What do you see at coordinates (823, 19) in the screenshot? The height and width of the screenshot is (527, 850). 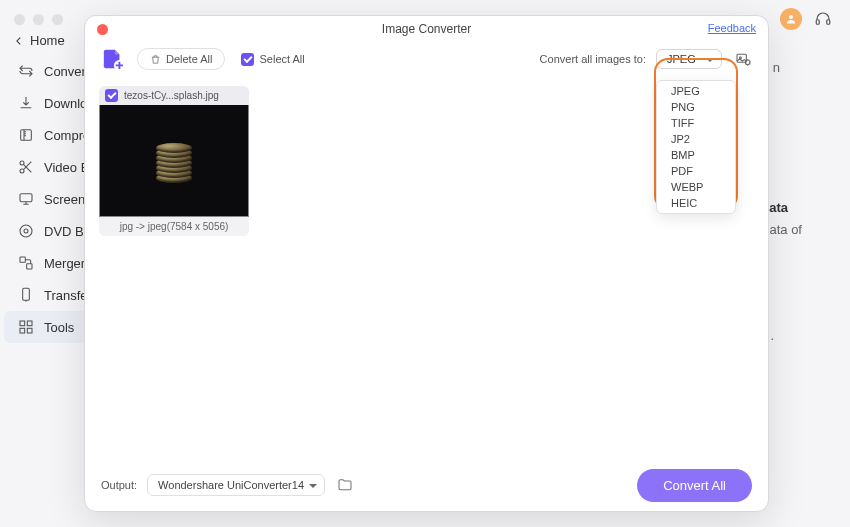 I see `support-icon` at bounding box center [823, 19].